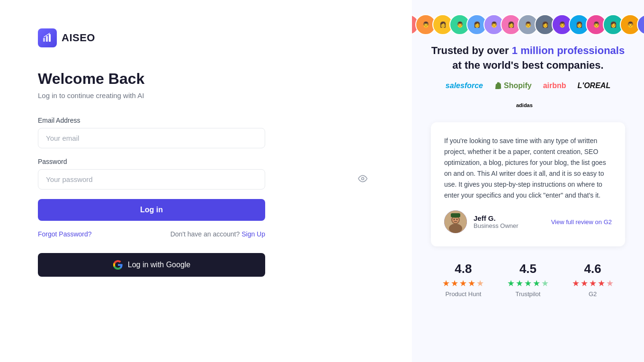  What do you see at coordinates (509, 226) in the screenshot?
I see `reviewer-role: Business Owner` at bounding box center [509, 226].